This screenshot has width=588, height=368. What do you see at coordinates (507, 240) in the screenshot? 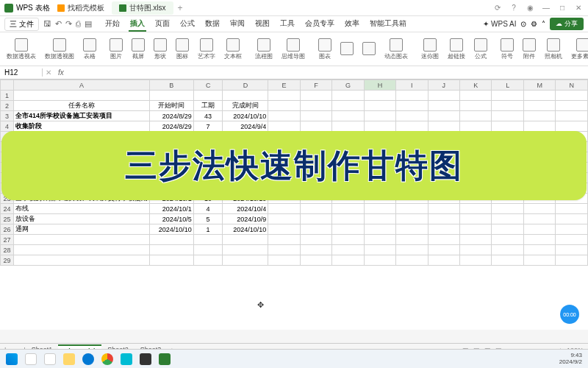
I see `cell-L27` at bounding box center [507, 240].